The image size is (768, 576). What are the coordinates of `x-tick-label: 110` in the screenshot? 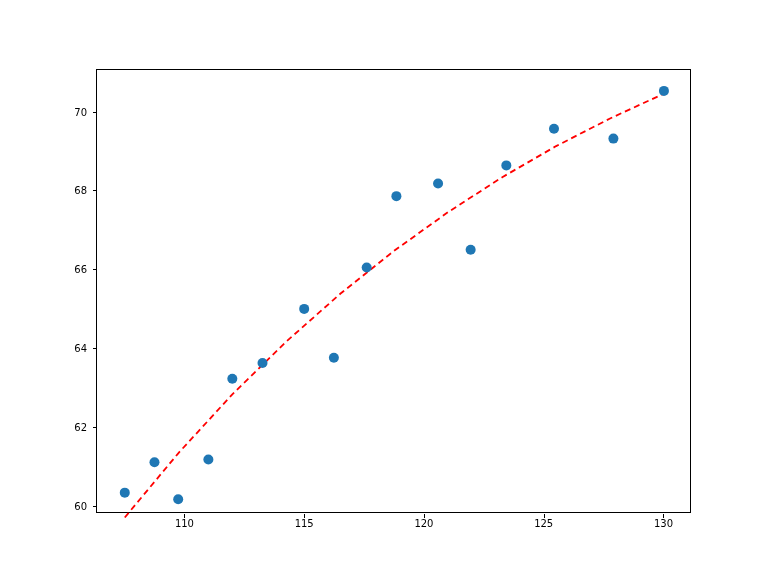 It's located at (184, 524).